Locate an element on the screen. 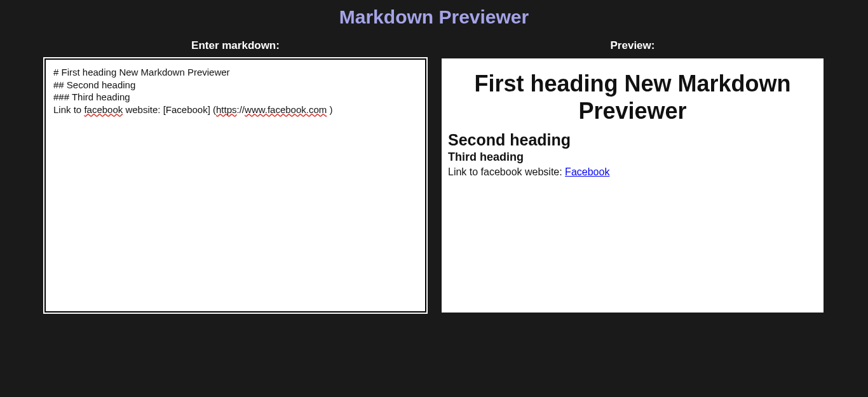 This screenshot has width=868, height=397. preview-label: Preview: is located at coordinates (633, 46).